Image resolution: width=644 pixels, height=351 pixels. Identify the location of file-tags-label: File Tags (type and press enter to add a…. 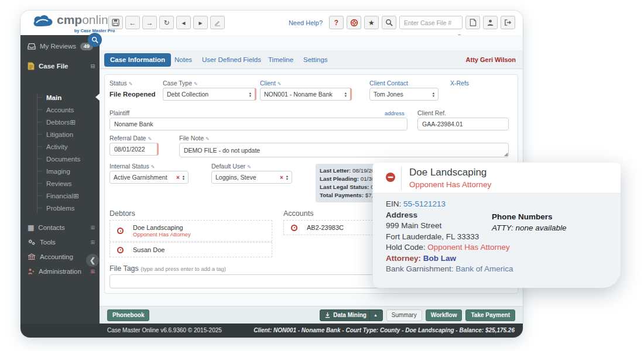
(167, 269).